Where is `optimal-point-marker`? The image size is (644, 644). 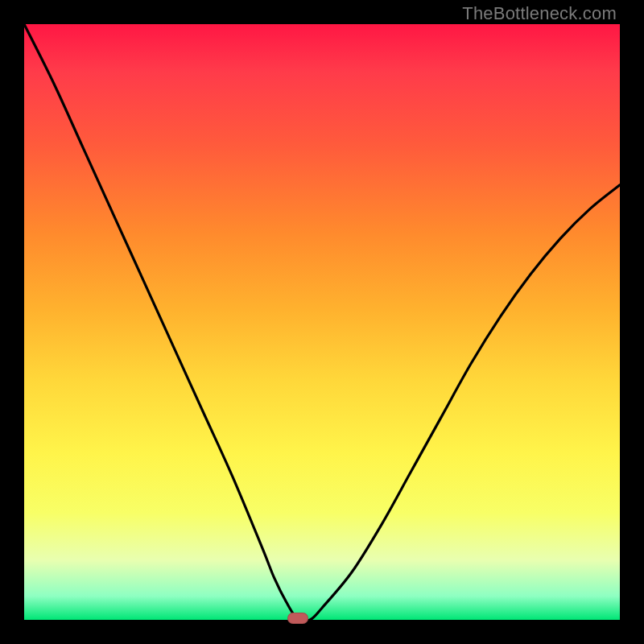 optimal-point-marker is located at coordinates (298, 618).